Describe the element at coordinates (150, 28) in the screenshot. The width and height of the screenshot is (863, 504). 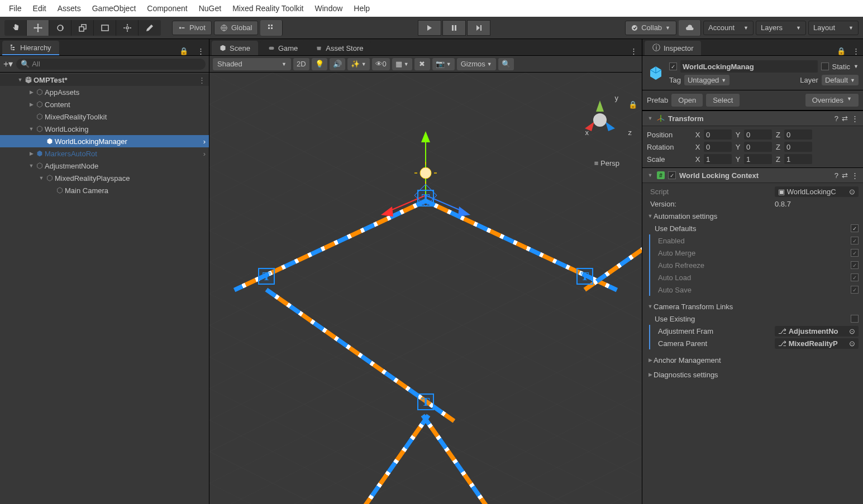
I see `custom-tool` at that location.